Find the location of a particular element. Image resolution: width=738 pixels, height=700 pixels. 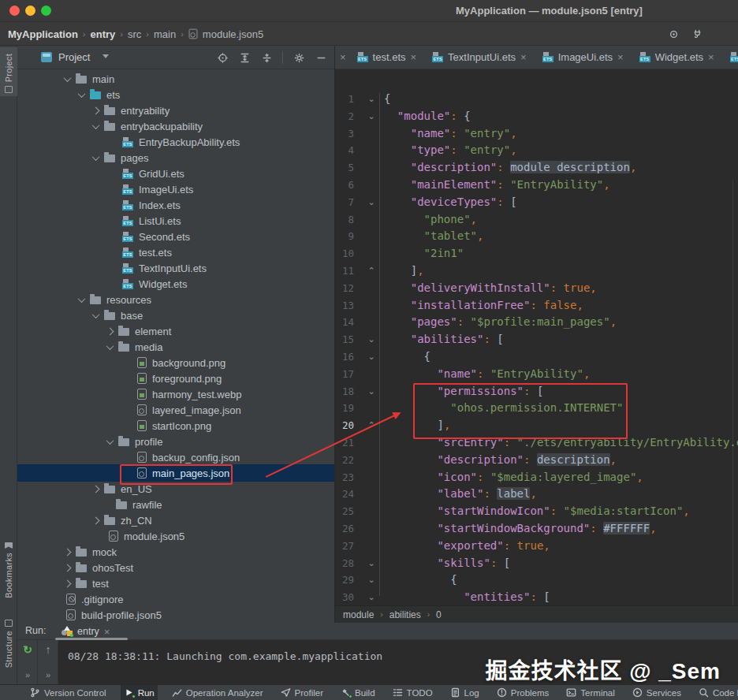

code-line-9: "tablet", is located at coordinates (561, 236).